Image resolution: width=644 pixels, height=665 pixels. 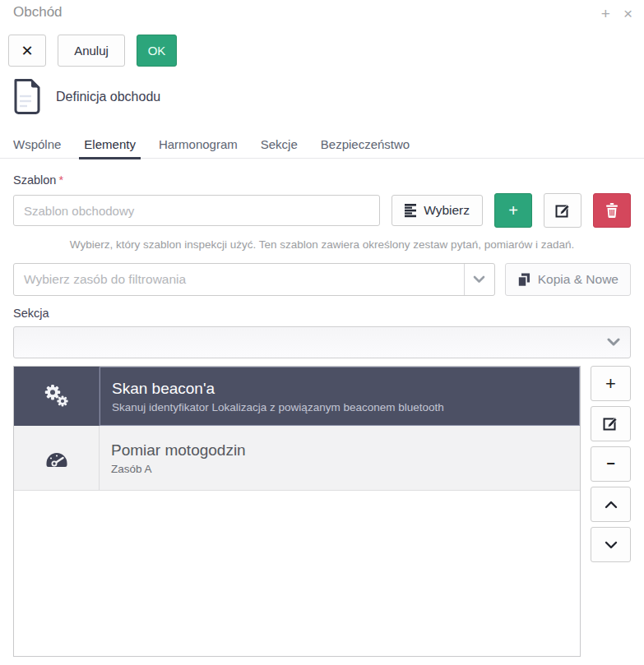 What do you see at coordinates (340, 408) in the screenshot?
I see `list-item-subtitle: Skanuj identyfikator Lokalizacja z powią…` at bounding box center [340, 408].